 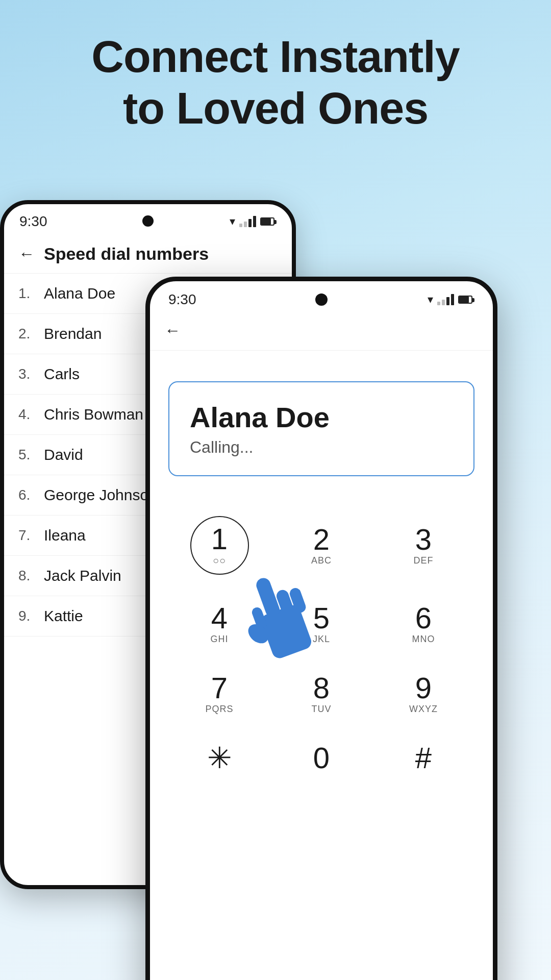 What do you see at coordinates (101, 495) in the screenshot?
I see `contact-name: George Johnson` at bounding box center [101, 495].